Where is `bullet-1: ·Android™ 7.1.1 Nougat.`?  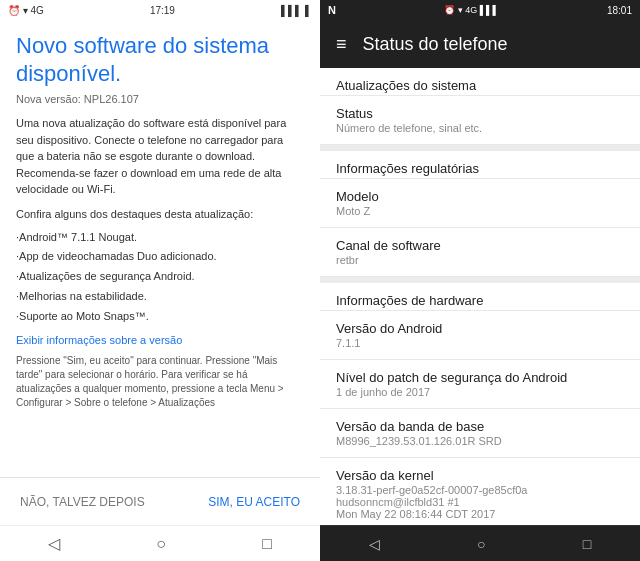 bullet-1: ·Android™ 7.1.1 Nougat. is located at coordinates (160, 238).